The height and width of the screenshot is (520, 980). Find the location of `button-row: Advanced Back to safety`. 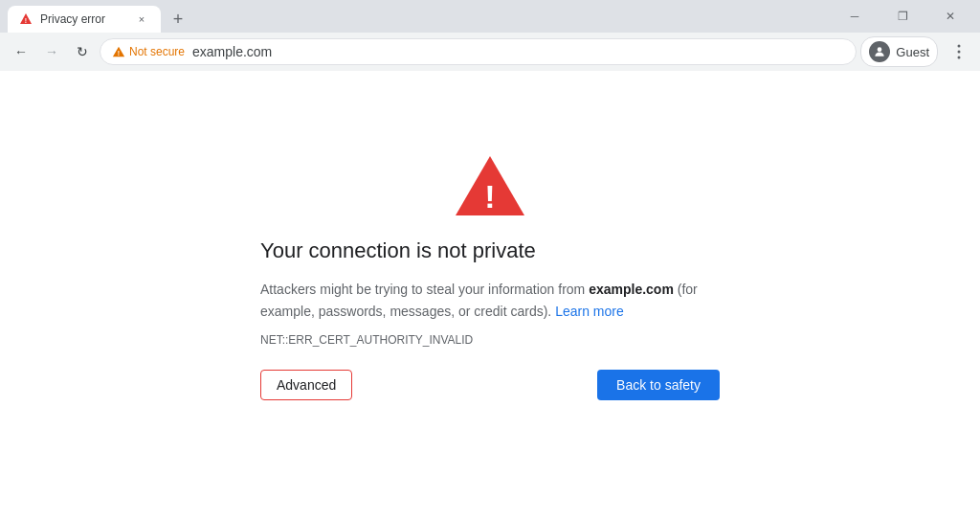

button-row: Advanced Back to safety is located at coordinates (490, 385).